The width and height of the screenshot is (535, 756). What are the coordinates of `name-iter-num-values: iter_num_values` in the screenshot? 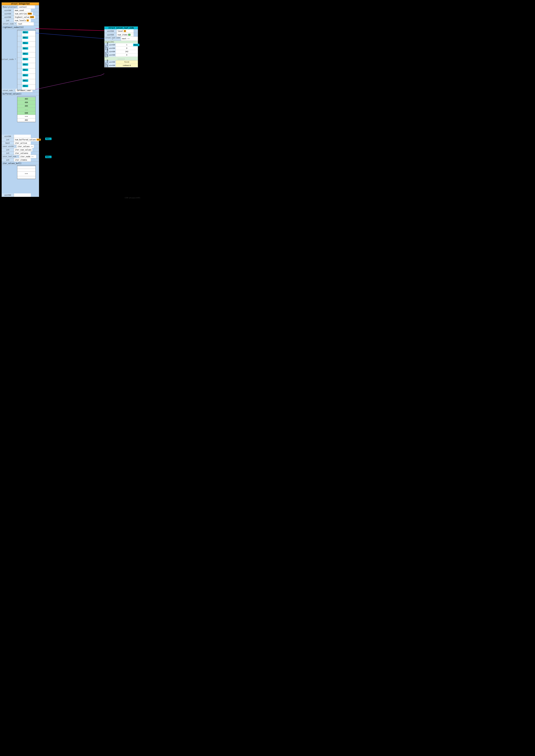 It's located at (23, 150).